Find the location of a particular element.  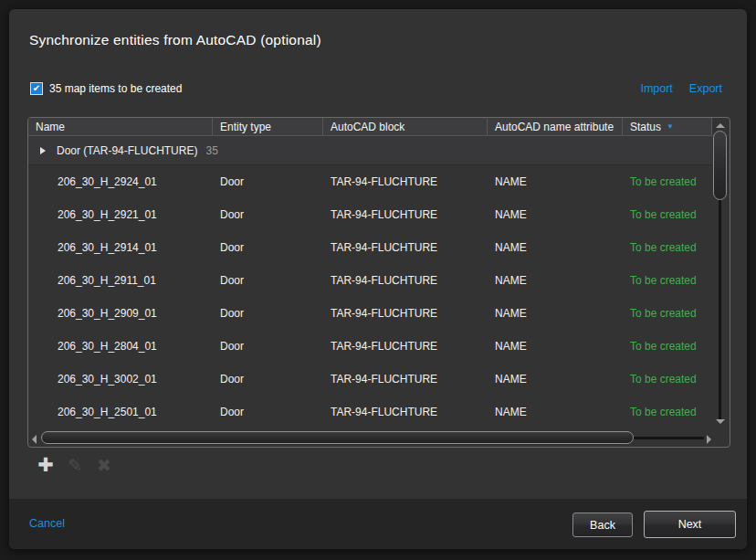

group-count: 35 is located at coordinates (212, 151).